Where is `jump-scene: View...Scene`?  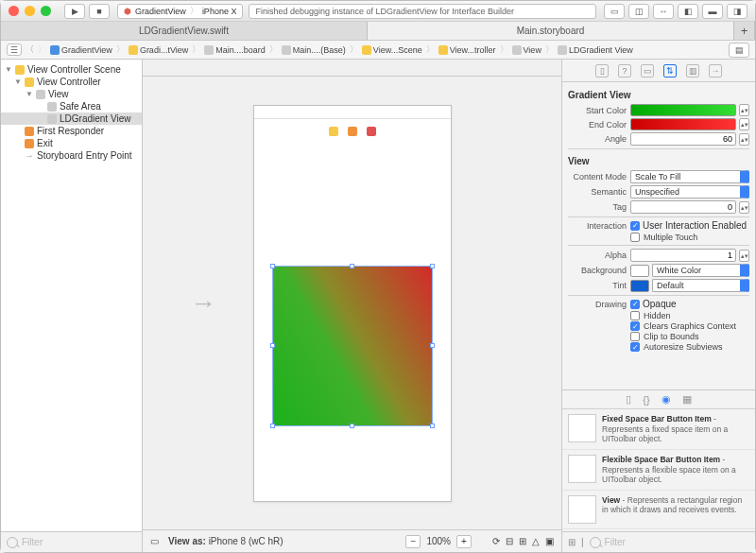
jump-scene: View...Scene is located at coordinates (392, 50).